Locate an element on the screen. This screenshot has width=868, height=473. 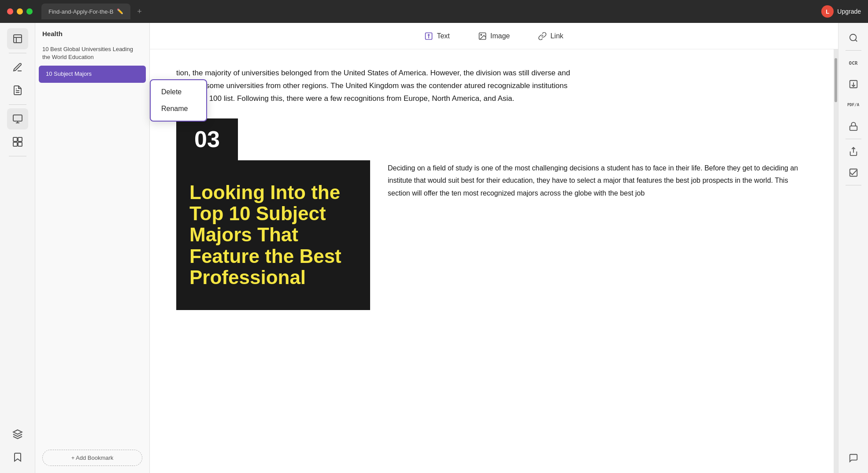
sidebar-icon-active is located at coordinates (18, 119).